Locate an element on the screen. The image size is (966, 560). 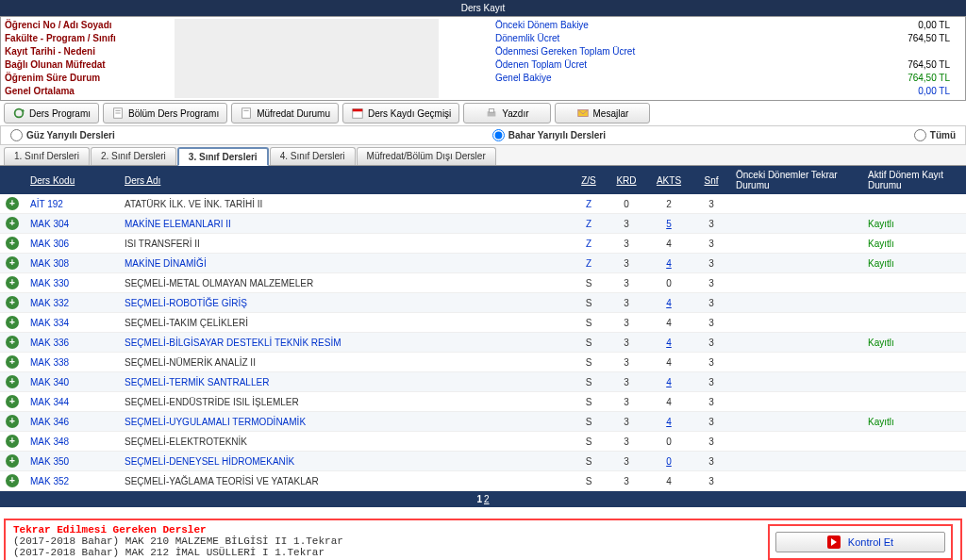
radio-guz-input is located at coordinates (17, 136).